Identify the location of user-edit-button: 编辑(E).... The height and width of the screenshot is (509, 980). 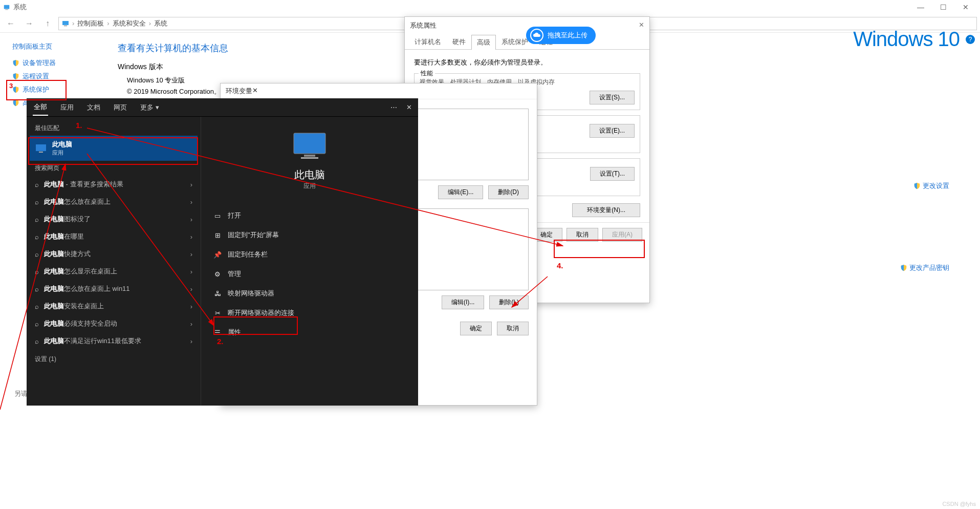
(461, 193).